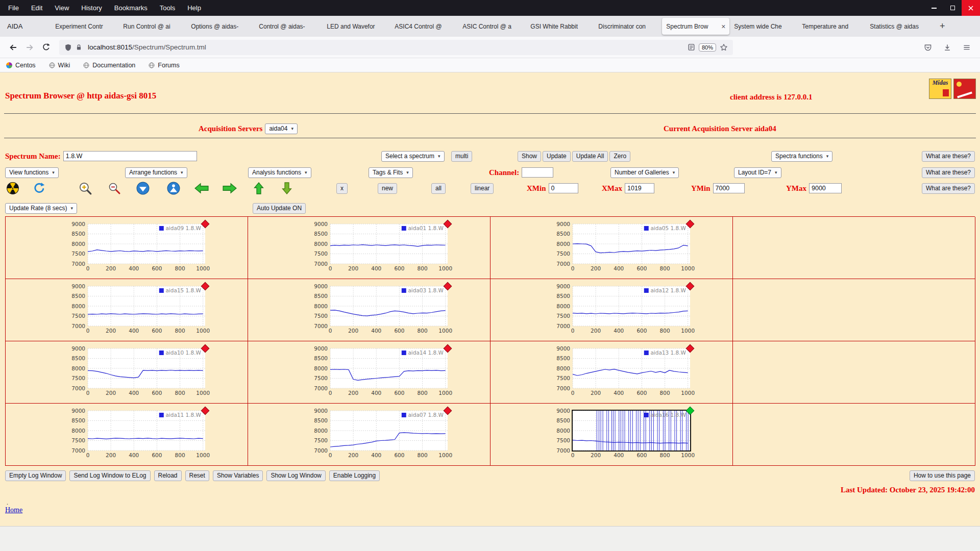 This screenshot has width=980, height=551. I want to click on show-button: Show, so click(529, 156).